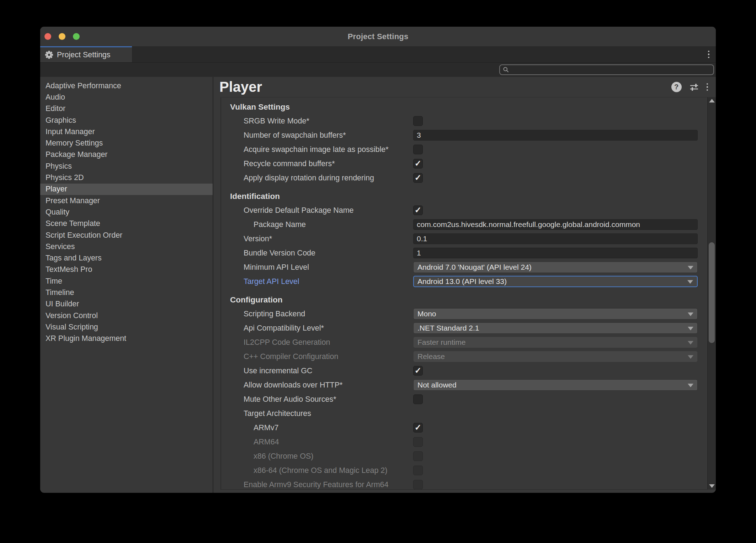 Image resolution: width=756 pixels, height=543 pixels. Describe the element at coordinates (555, 135) in the screenshot. I see `setting-control: 3` at that location.